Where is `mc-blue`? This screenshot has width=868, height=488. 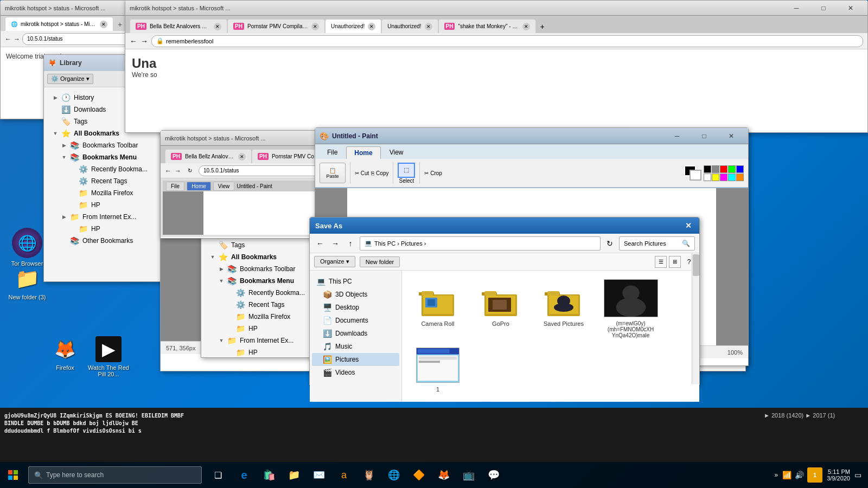 mc-blue is located at coordinates (740, 169).